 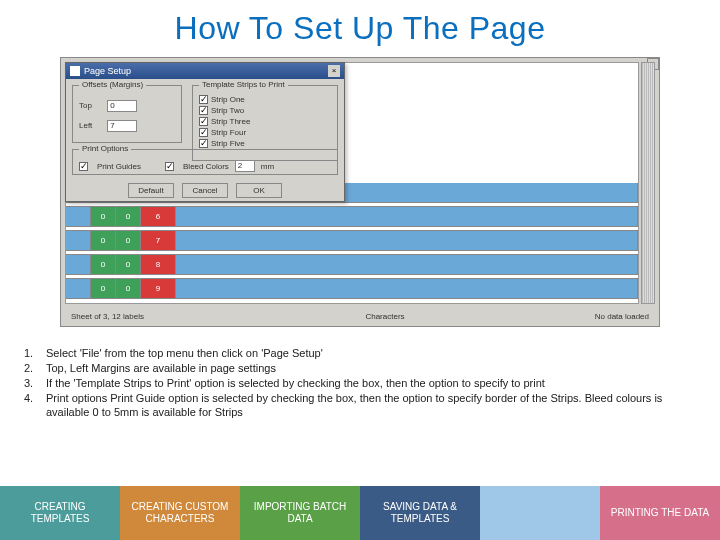 What do you see at coordinates (204, 100) in the screenshot?
I see `strip1-checkbox` at bounding box center [204, 100].